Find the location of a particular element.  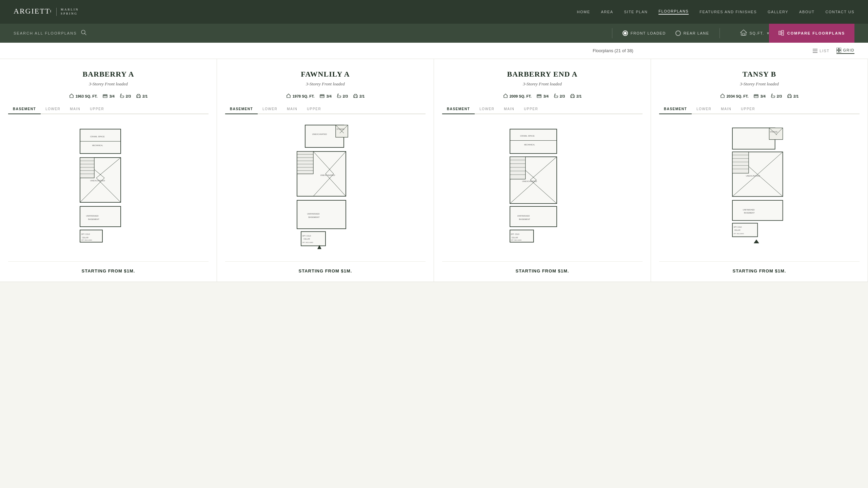

svg-text: MECHANICAL is located at coordinates (98, 146).